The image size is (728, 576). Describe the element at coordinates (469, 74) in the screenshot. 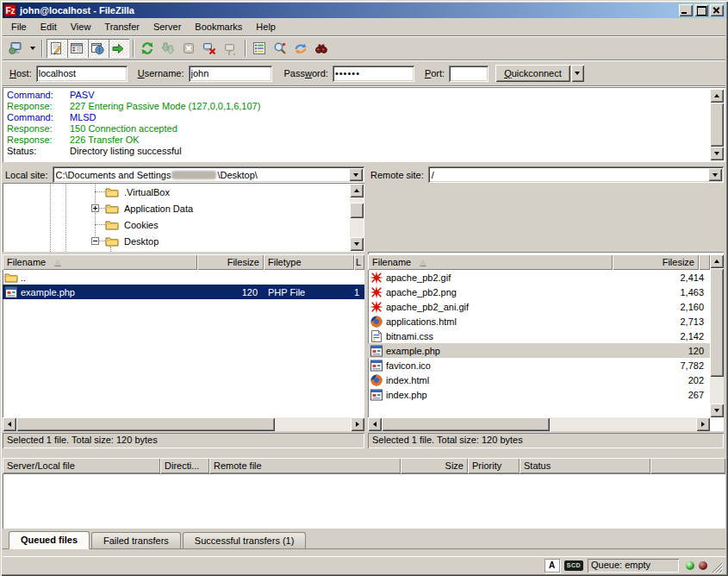

I see `port-input` at that location.